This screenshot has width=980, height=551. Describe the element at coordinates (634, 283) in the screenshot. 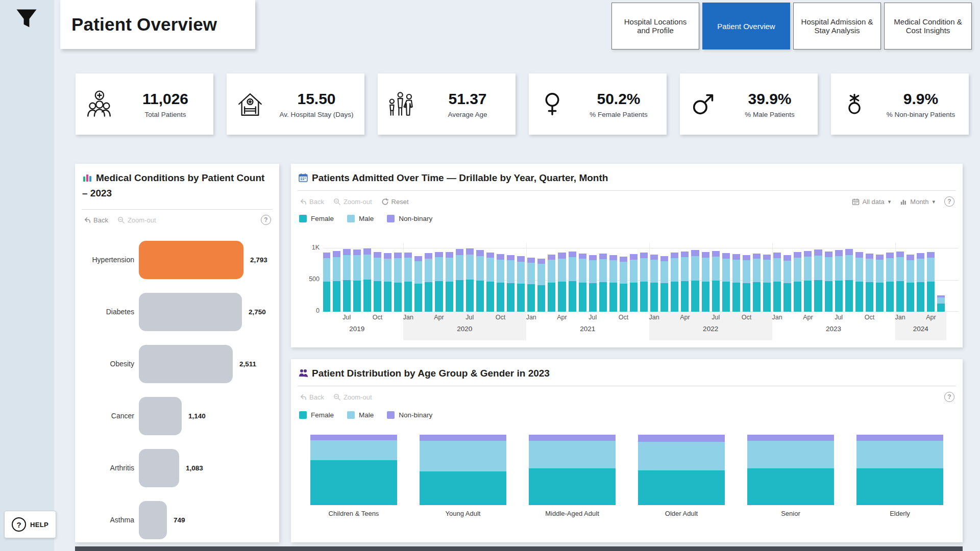

I see `time-bar-nov-2021` at that location.